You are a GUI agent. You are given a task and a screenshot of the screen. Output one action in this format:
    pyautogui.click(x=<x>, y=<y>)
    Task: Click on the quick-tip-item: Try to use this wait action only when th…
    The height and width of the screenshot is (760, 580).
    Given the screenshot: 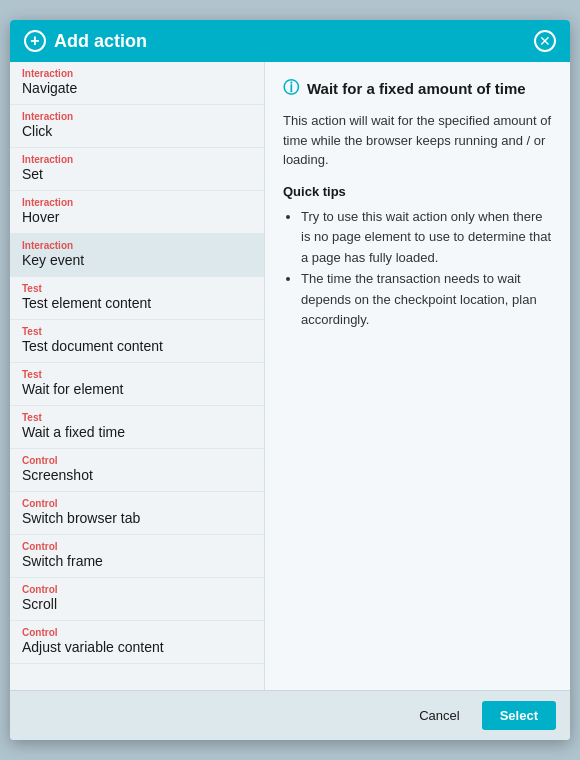 What is the action you would take?
    pyautogui.click(x=426, y=238)
    